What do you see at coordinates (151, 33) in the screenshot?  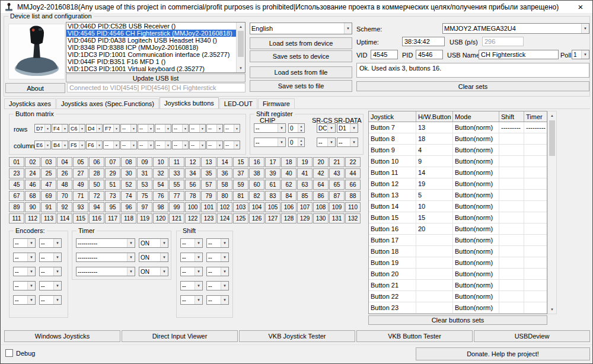 I see `device-list-item: VID:4545 PID:4546 CH Fighterstick (MMJoy…` at bounding box center [151, 33].